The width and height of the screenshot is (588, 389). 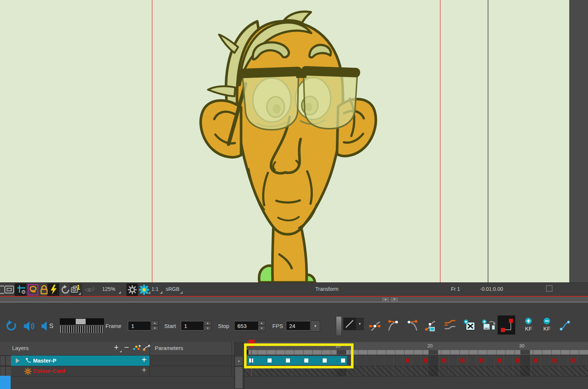 I want to click on start-input, so click(x=193, y=326).